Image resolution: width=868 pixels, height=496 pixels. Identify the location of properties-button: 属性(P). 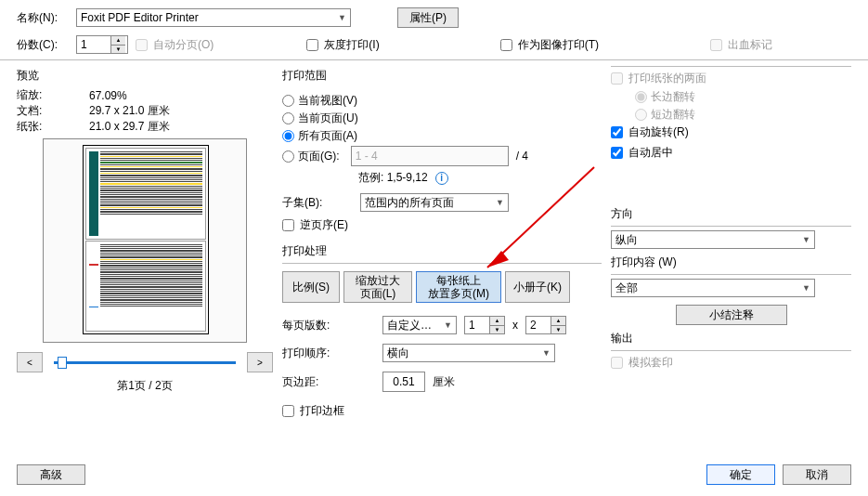
(428, 18).